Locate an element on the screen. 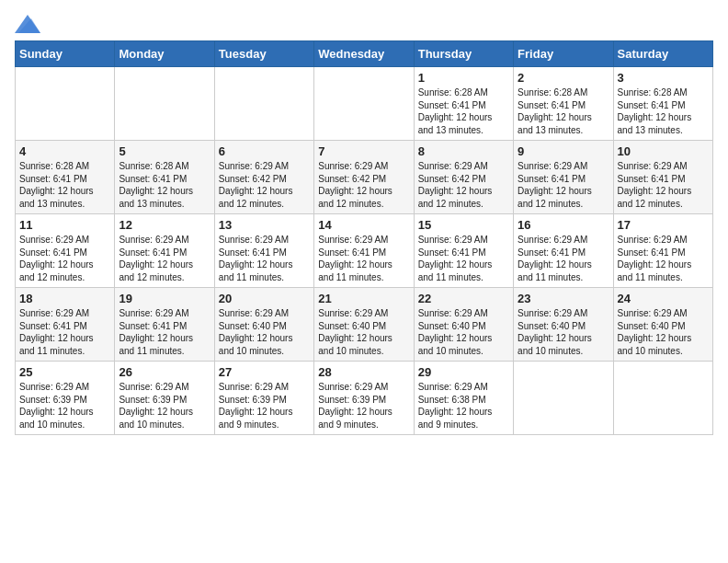 This screenshot has height=563, width=728. logo is located at coordinates (29, 24).